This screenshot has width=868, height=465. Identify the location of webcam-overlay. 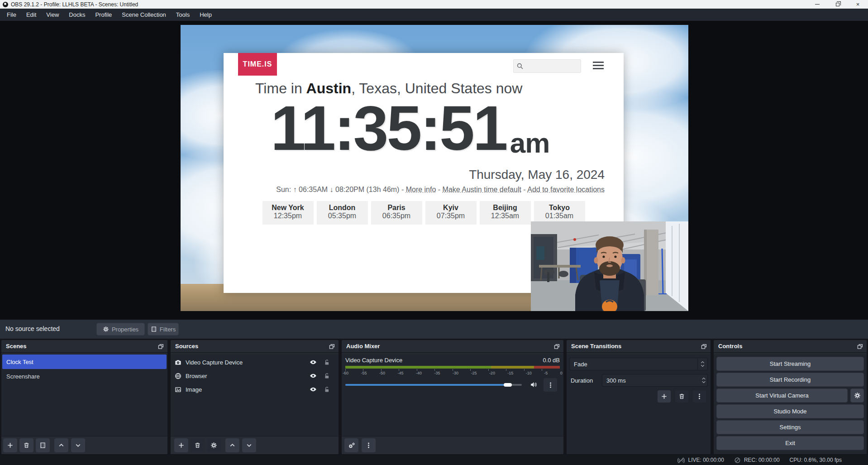
(610, 266).